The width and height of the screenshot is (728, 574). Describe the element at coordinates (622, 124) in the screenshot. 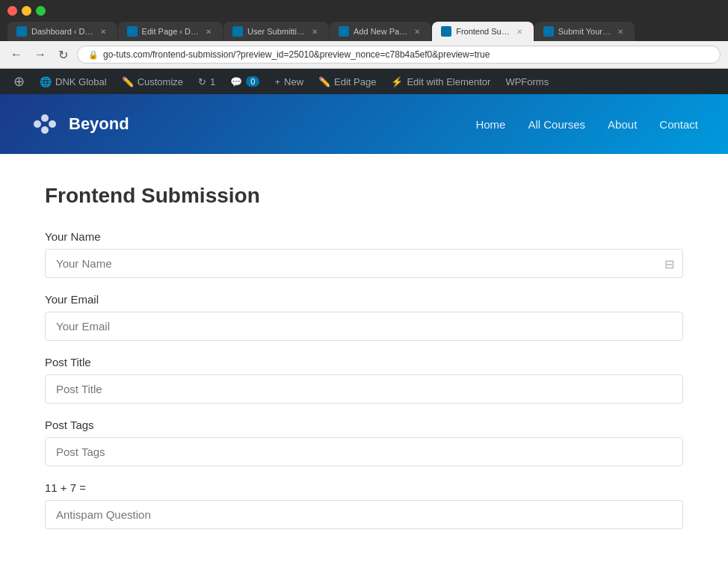

I see `nav-about: About` at that location.